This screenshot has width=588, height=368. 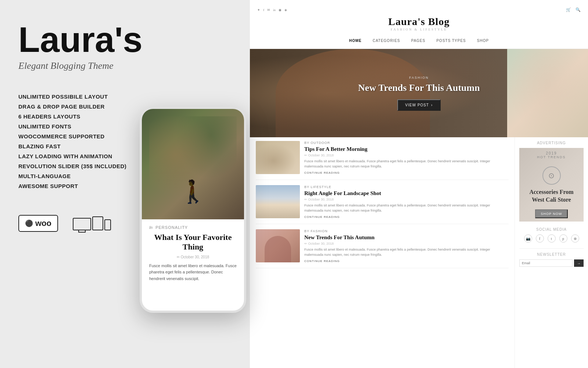 What do you see at coordinates (406, 155) in the screenshot?
I see `post-date-1: ✏ October 30, 2018` at bounding box center [406, 155].